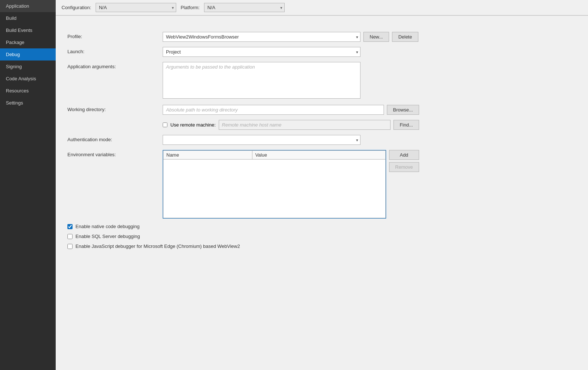 The image size is (588, 370). I want to click on remote-machine-row: Use remote machine: Find..., so click(322, 125).